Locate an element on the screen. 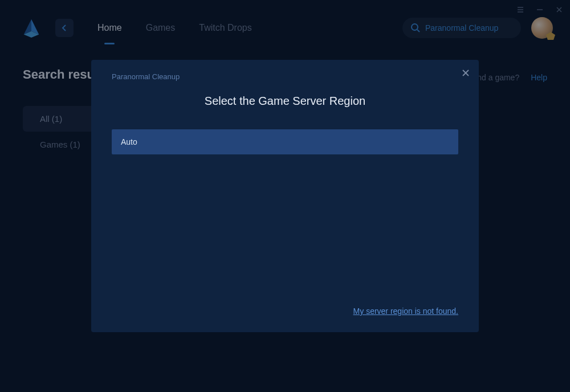  region-option-auto: Auto is located at coordinates (285, 142).